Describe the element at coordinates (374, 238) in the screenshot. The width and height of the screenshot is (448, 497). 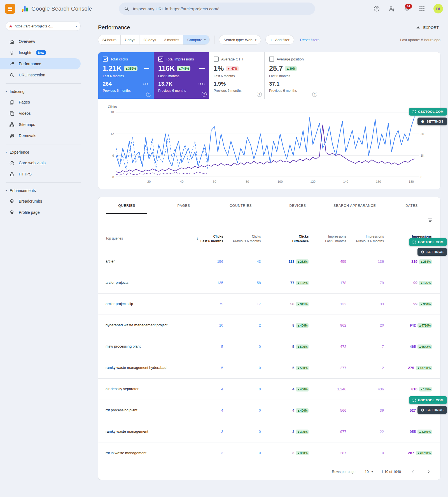
I see `column-header-impressions-previous-6-months: ImpressionsPrevious 6 months` at that location.